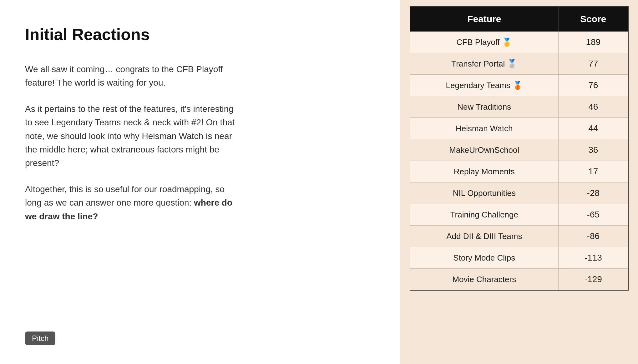 This screenshot has width=638, height=364. I want to click on body-paragraph-2: As it pertains to the rest of the featur…, so click(131, 136).